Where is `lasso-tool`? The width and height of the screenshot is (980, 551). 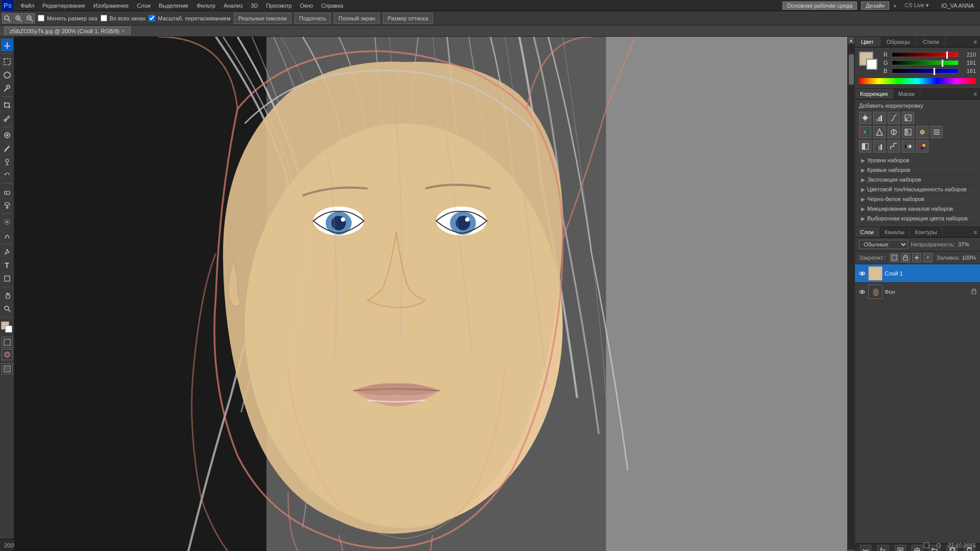
lasso-tool is located at coordinates (7, 75).